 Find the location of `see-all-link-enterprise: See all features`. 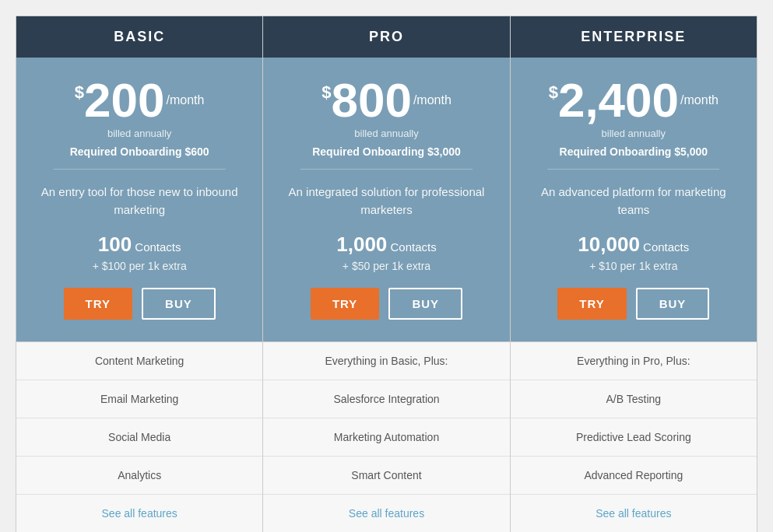

see-all-link-enterprise: See all features is located at coordinates (634, 513).